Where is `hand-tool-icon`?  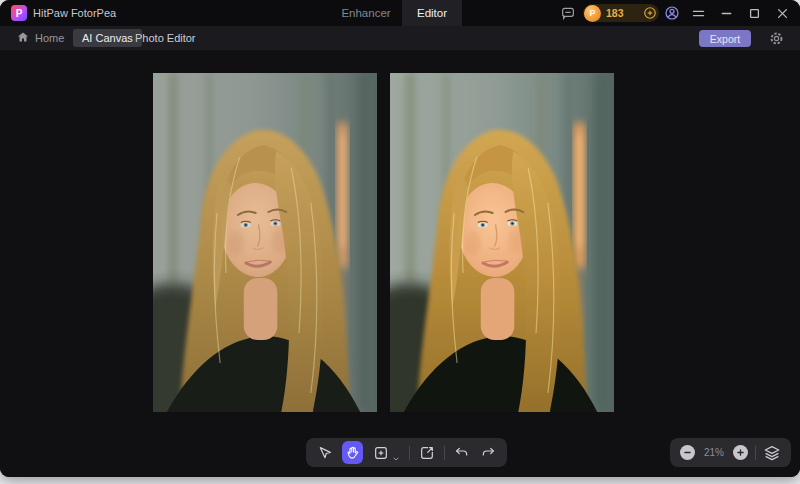
hand-tool-icon is located at coordinates (352, 452).